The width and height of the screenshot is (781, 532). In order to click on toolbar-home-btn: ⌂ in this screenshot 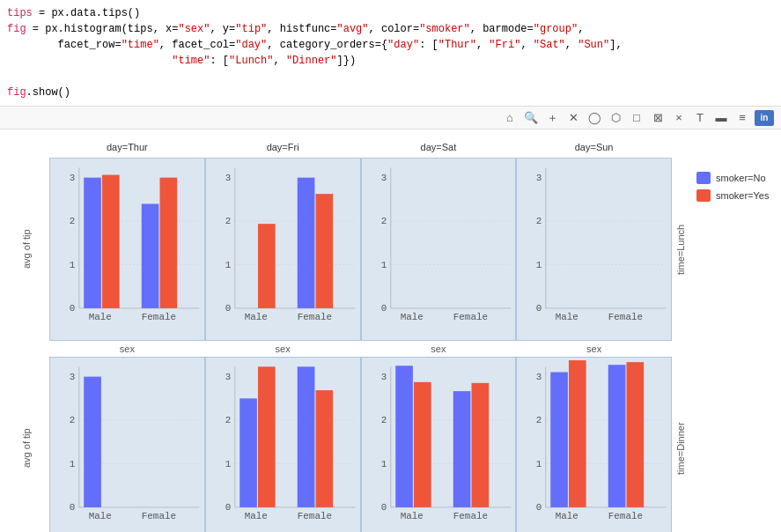, I will do `click(510, 118)`.